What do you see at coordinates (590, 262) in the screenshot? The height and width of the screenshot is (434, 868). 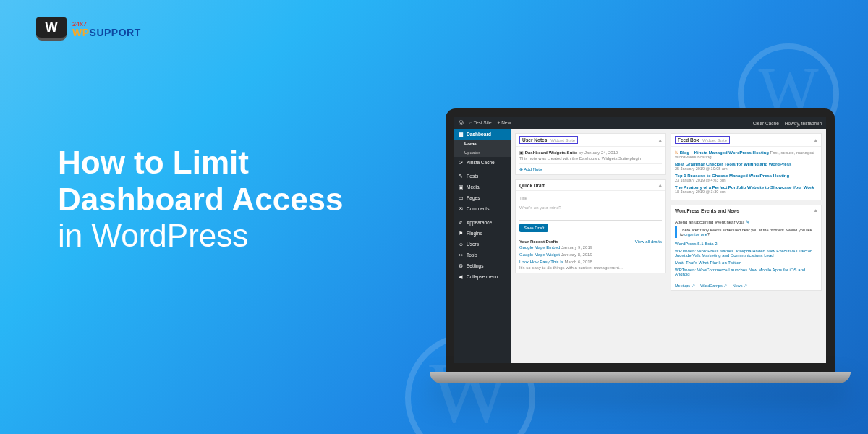 I see `draft-item: Look How Easy This Is March 6, 2018` at bounding box center [590, 262].